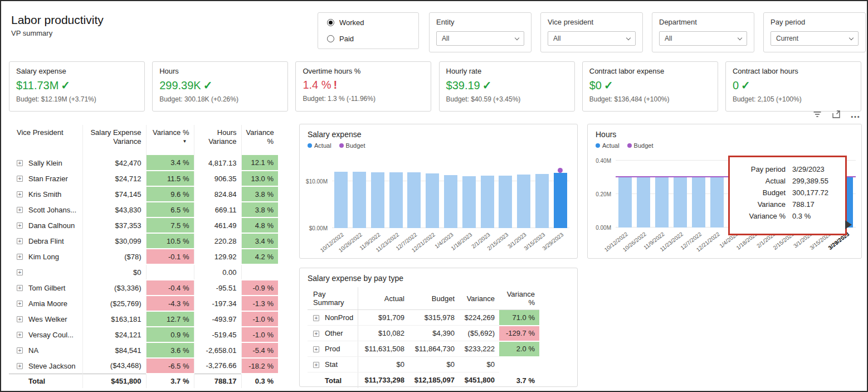 The height and width of the screenshot is (392, 868). Describe the element at coordinates (434, 349) in the screenshot. I see `pay-budget-cell: $11,864,730` at that location.